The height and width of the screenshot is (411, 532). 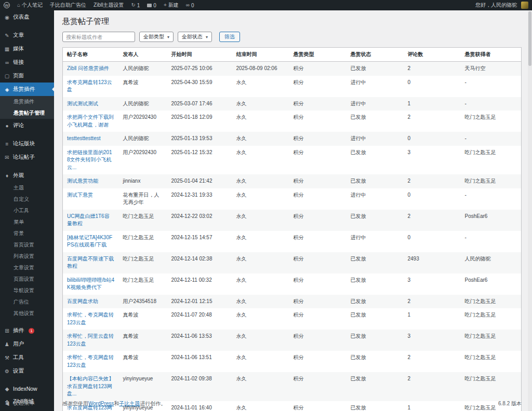 I want to click on type-filter-select: 全部类型 ▾, so click(x=156, y=37).